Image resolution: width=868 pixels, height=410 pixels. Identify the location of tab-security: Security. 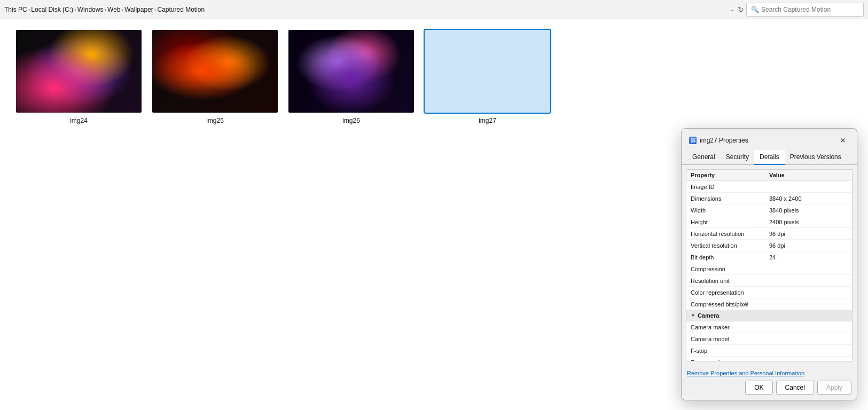
(737, 157).